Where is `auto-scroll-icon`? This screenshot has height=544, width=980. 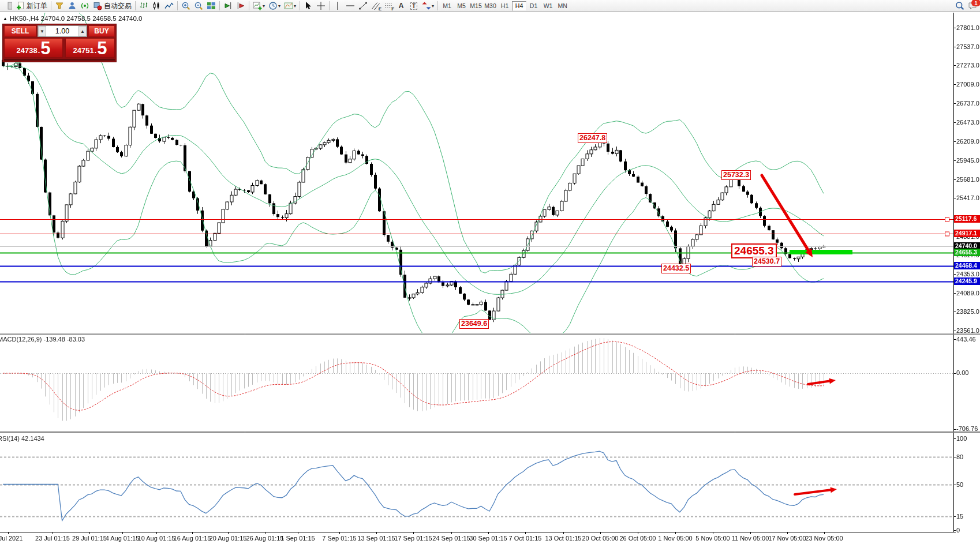
auto-scroll-icon is located at coordinates (228, 6).